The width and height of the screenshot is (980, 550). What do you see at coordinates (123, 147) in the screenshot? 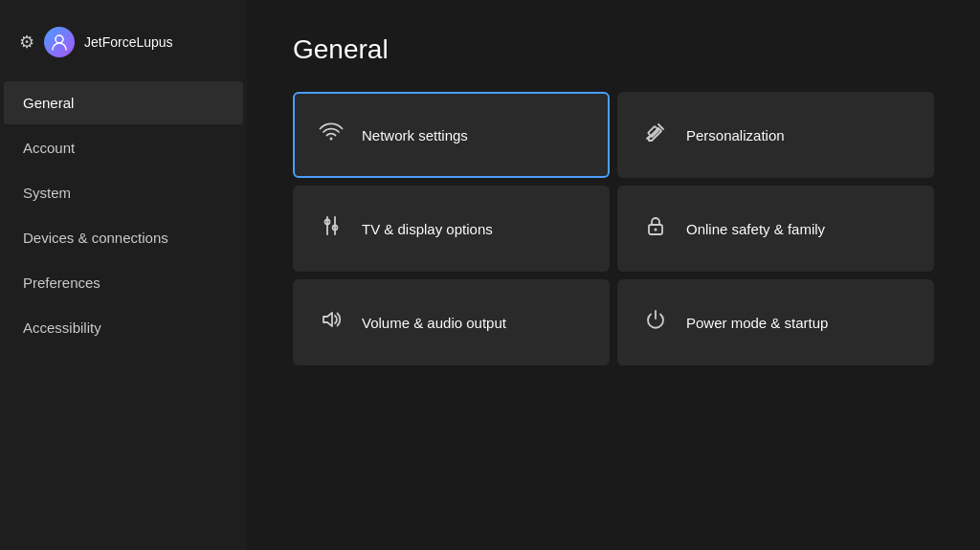
I see `sidebar-item-account: Account` at bounding box center [123, 147].